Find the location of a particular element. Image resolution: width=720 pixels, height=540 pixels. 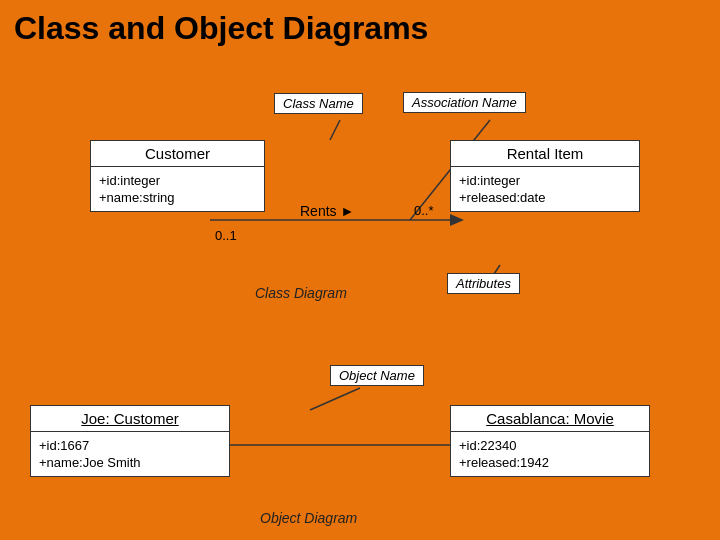

association-name-label: Association Name is located at coordinates (464, 102).